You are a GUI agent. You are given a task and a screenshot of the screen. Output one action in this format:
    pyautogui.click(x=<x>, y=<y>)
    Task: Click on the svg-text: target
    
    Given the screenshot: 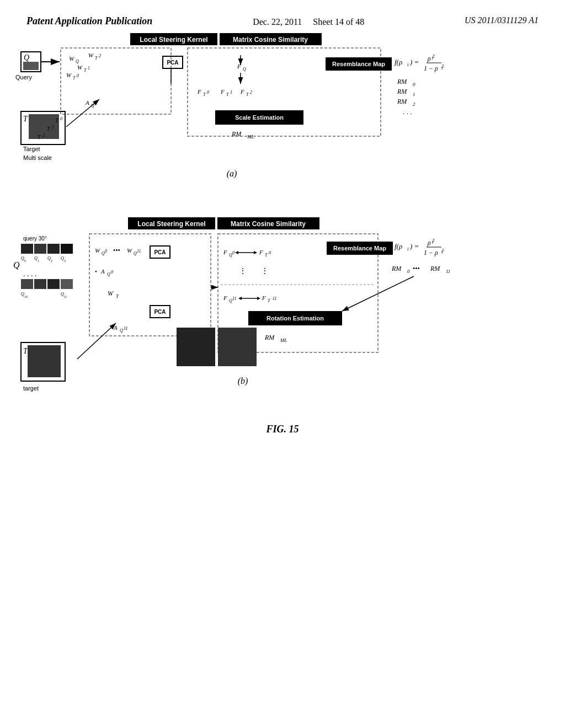 What is the action you would take?
    pyautogui.click(x=31, y=388)
    